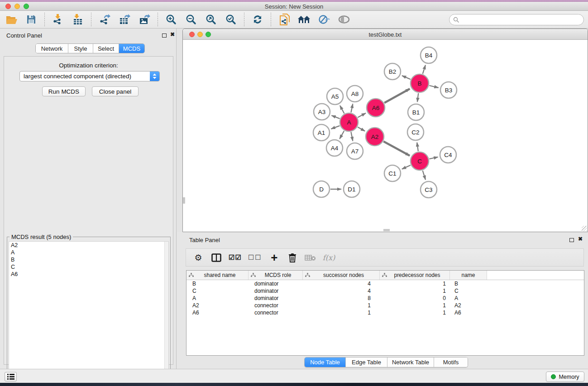 The image size is (588, 386). Describe the element at coordinates (231, 19) in the screenshot. I see `zoom-selected-button` at that location.